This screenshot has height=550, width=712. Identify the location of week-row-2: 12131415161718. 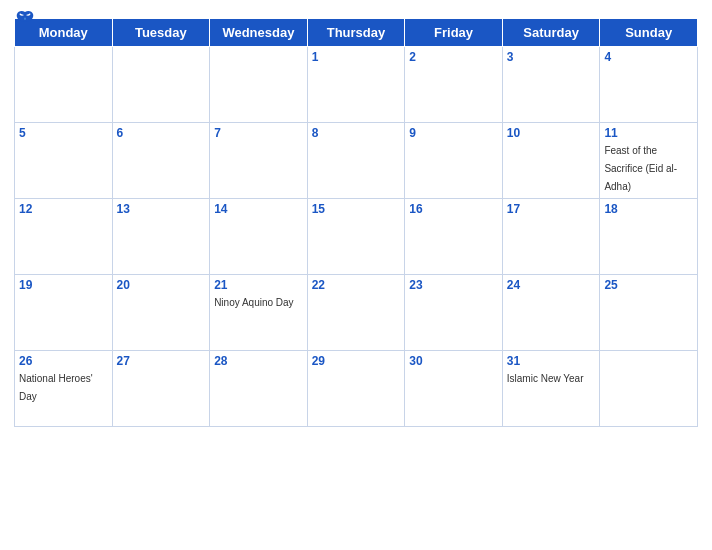
(356, 237).